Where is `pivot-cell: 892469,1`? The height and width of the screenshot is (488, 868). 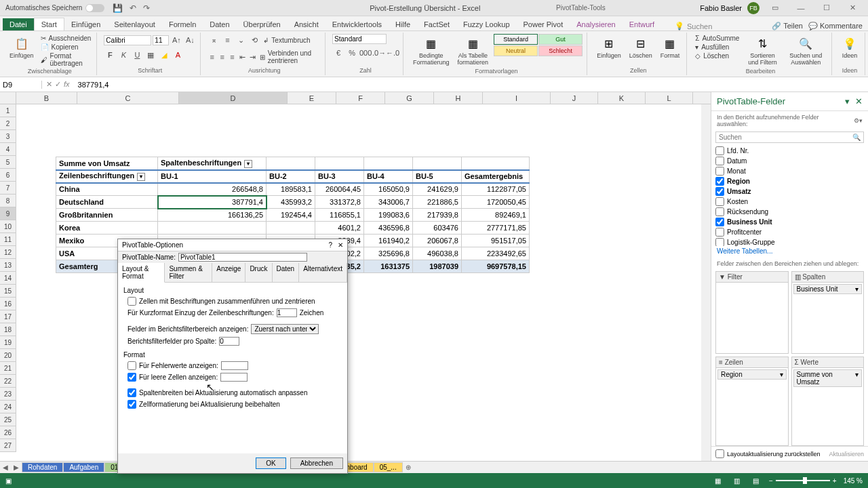 pivot-cell: 892469,1 is located at coordinates (496, 216).